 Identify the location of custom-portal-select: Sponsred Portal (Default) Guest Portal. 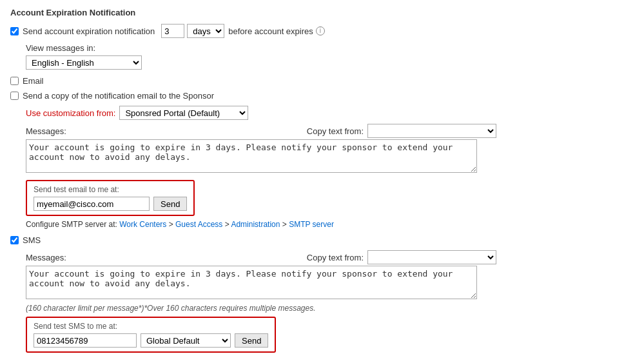
(184, 113).